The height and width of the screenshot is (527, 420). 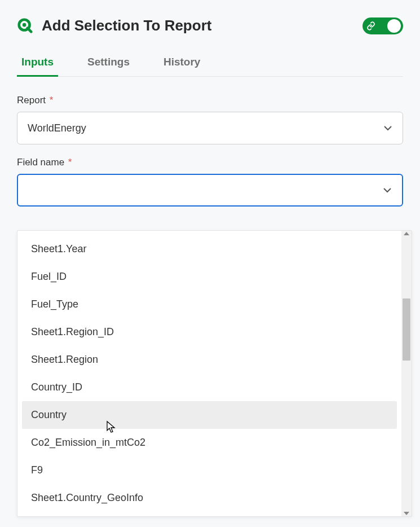 I want to click on scrollbar, so click(x=406, y=374).